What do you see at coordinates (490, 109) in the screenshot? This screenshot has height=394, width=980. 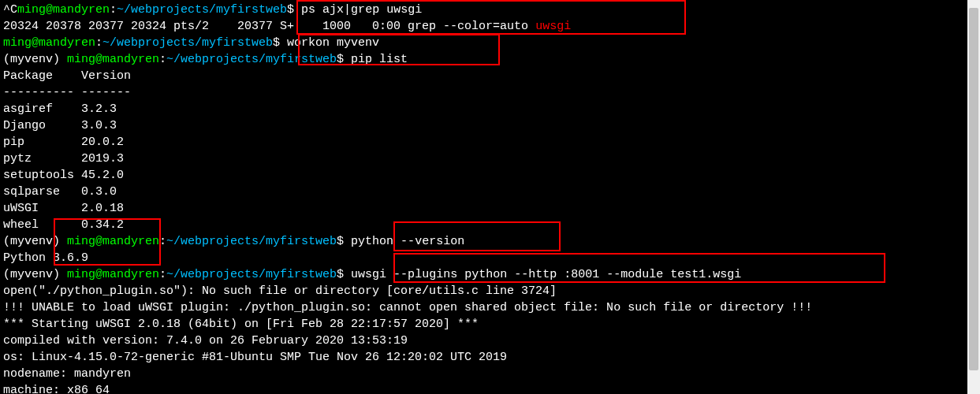 I see `pip-row: asgiref 3.2.3` at bounding box center [490, 109].